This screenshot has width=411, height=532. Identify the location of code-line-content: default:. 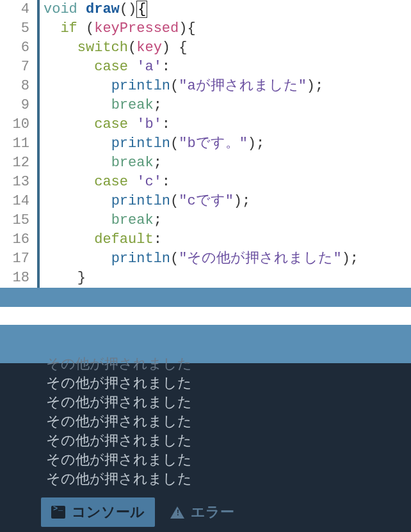
(225, 240).